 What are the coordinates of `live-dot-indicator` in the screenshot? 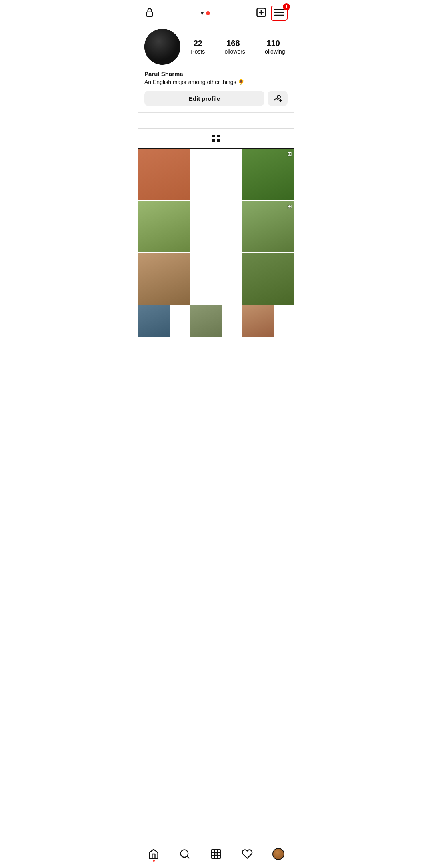 It's located at (208, 13).